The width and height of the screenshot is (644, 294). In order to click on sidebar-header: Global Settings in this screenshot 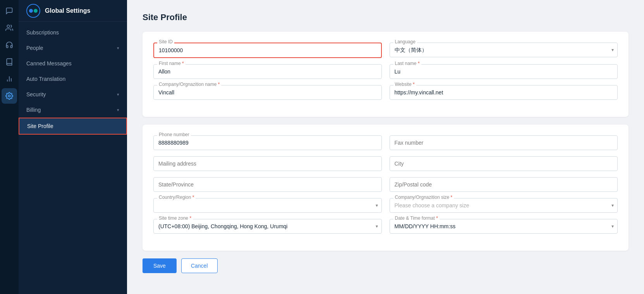, I will do `click(73, 11)`.